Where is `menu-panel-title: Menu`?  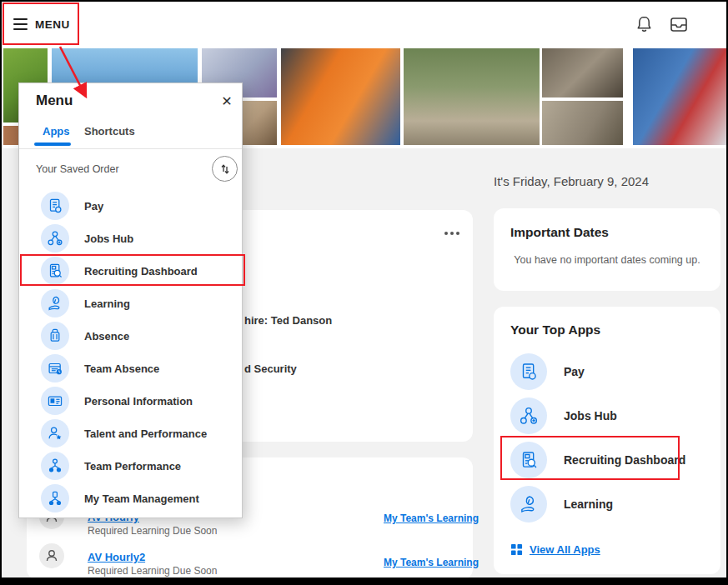 menu-panel-title: Menu is located at coordinates (54, 101).